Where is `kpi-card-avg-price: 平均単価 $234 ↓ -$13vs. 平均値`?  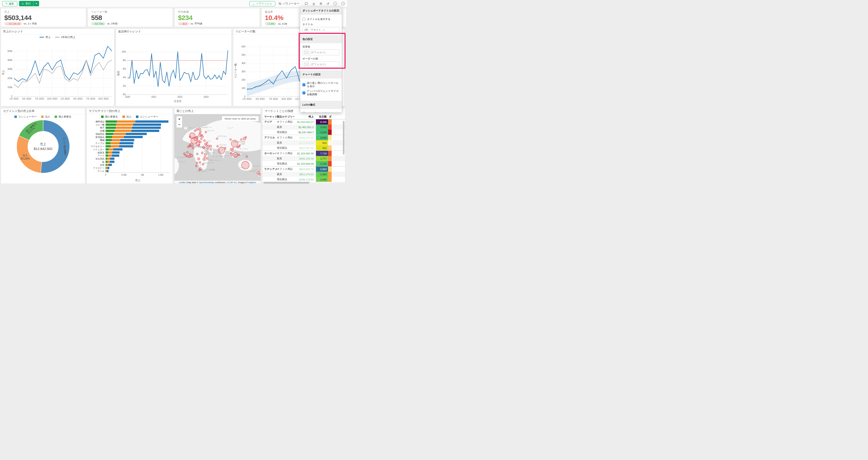 kpi-card-avg-price: 平均単価 $234 ↓ -$13vs. 平均値 is located at coordinates (217, 18).